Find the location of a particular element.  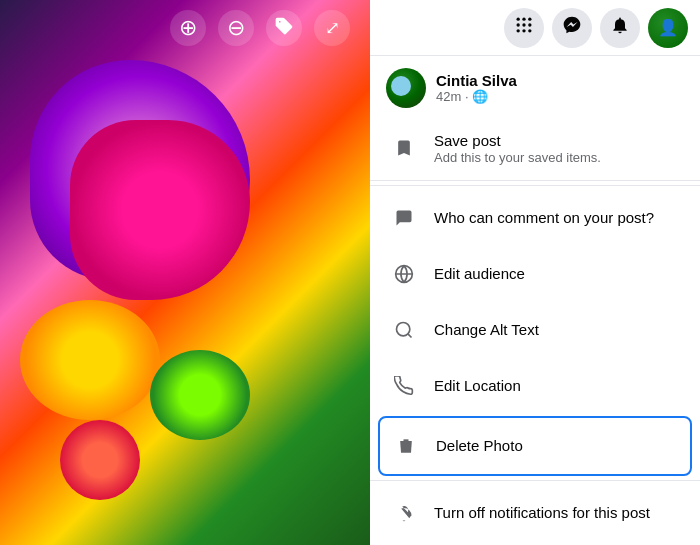

zoom-out-button: ⊖ is located at coordinates (236, 28).